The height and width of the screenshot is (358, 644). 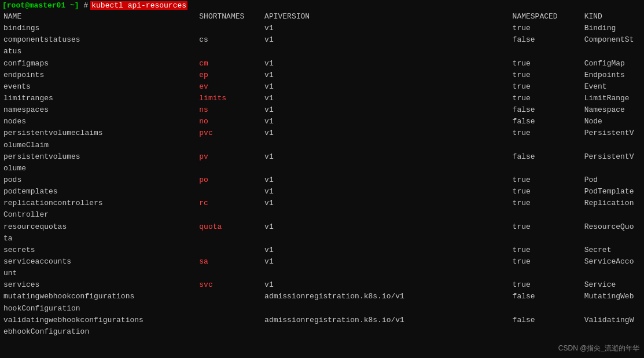 I want to click on prompt-user: [root@master01 ~], so click(x=41, y=6).